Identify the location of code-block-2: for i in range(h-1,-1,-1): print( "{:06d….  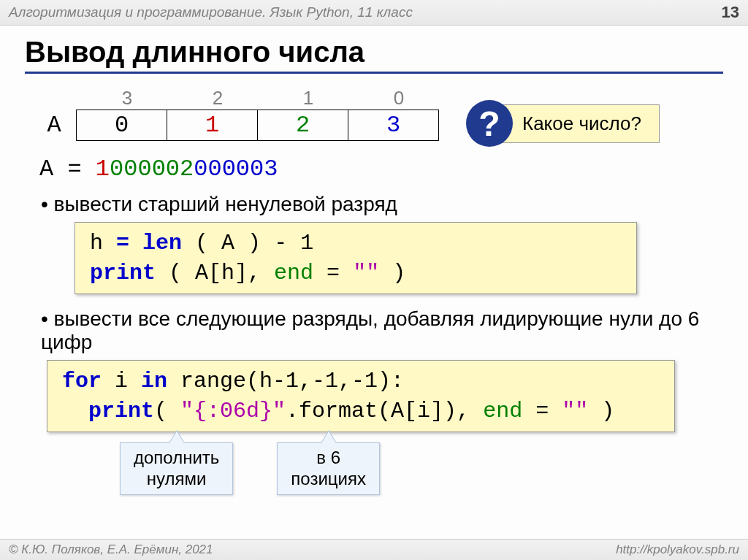
(361, 396).